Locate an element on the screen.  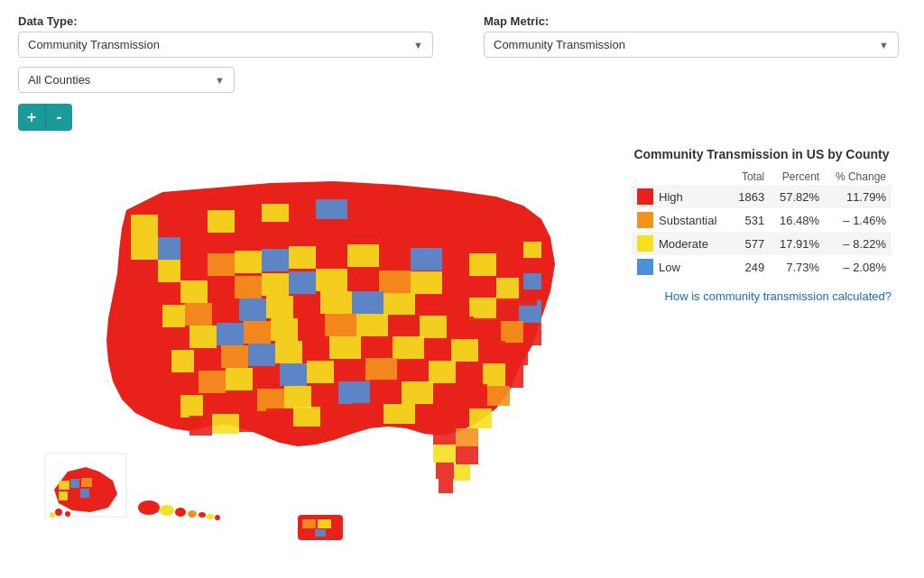
data-type-value: Community Transmission is located at coordinates (94, 45).